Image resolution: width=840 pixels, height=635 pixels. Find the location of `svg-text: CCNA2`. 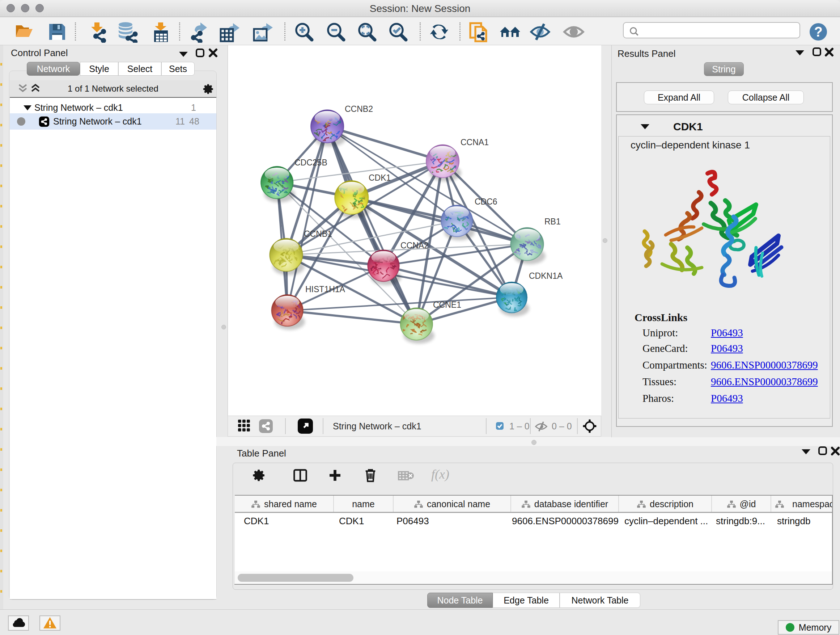

svg-text: CCNA2 is located at coordinates (415, 245).